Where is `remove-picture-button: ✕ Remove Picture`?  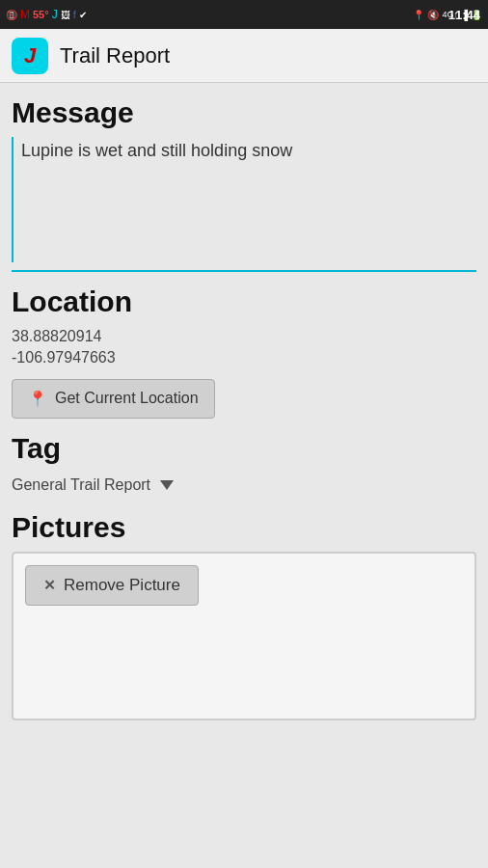 remove-picture-button: ✕ Remove Picture is located at coordinates (112, 585).